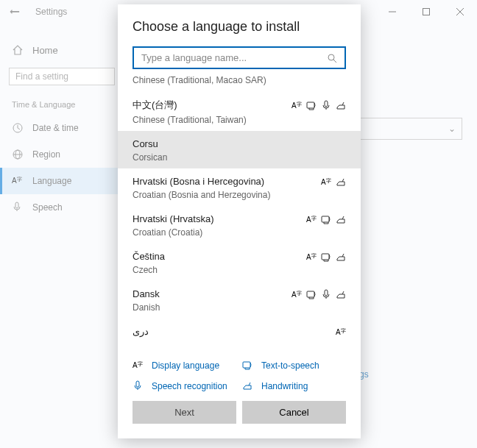  I want to click on language-item: DanskDanish, so click(239, 300).